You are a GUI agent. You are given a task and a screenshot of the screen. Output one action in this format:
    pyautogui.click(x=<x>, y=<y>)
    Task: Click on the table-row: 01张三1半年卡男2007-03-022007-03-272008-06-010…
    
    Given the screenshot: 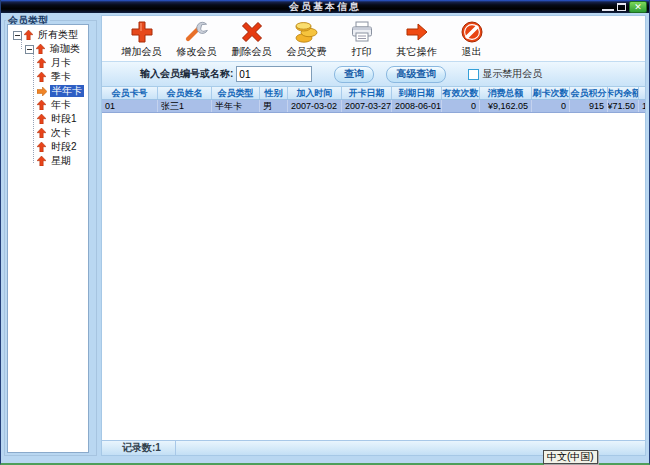 What is the action you would take?
    pyautogui.click(x=374, y=106)
    